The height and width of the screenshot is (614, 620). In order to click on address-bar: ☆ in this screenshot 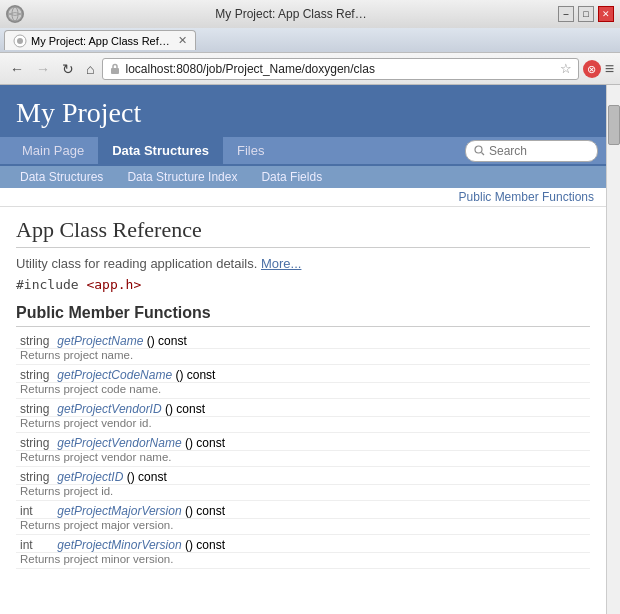, I will do `click(340, 69)`.